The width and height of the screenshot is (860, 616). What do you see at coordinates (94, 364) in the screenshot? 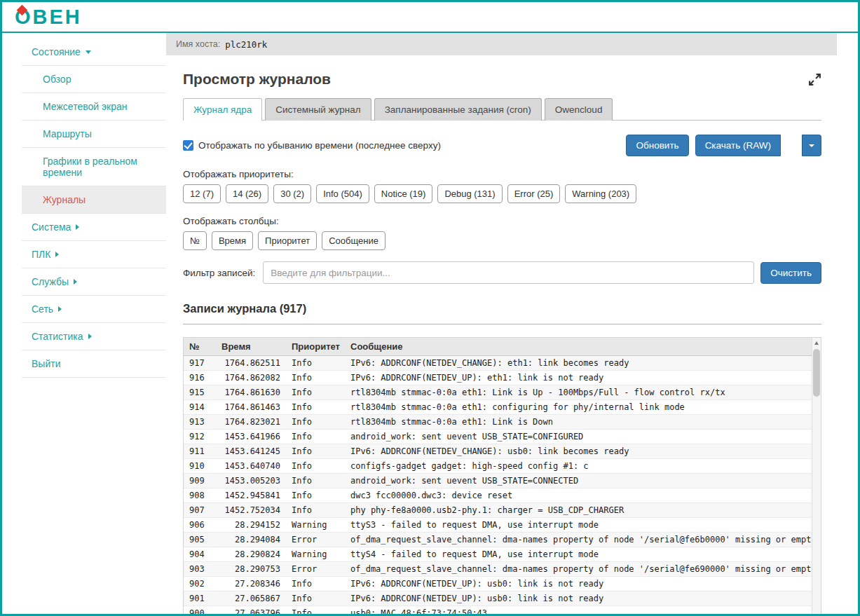
I see `sidebar-item-logout: Выйти` at bounding box center [94, 364].